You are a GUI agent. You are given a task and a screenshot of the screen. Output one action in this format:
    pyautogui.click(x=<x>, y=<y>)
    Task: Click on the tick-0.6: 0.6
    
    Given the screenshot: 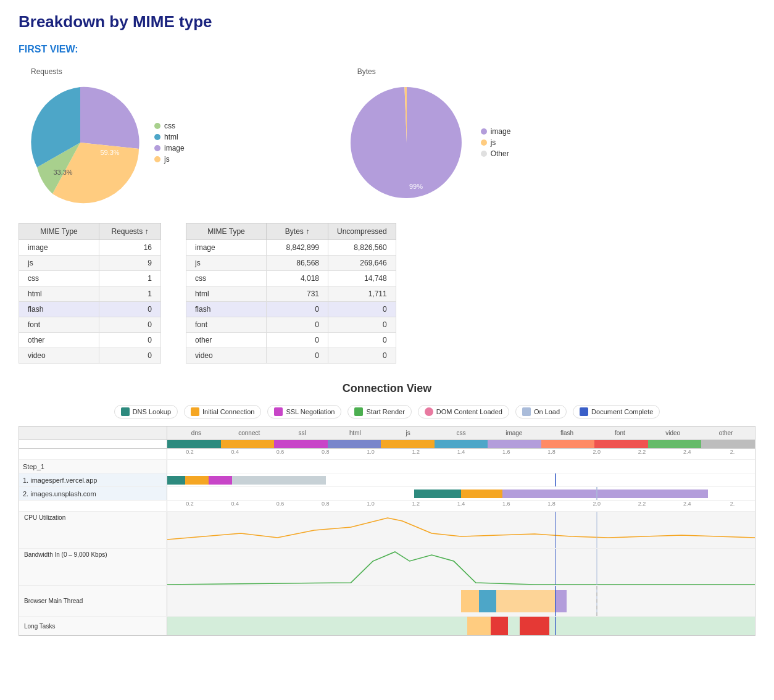 What is the action you would take?
    pyautogui.click(x=280, y=454)
    